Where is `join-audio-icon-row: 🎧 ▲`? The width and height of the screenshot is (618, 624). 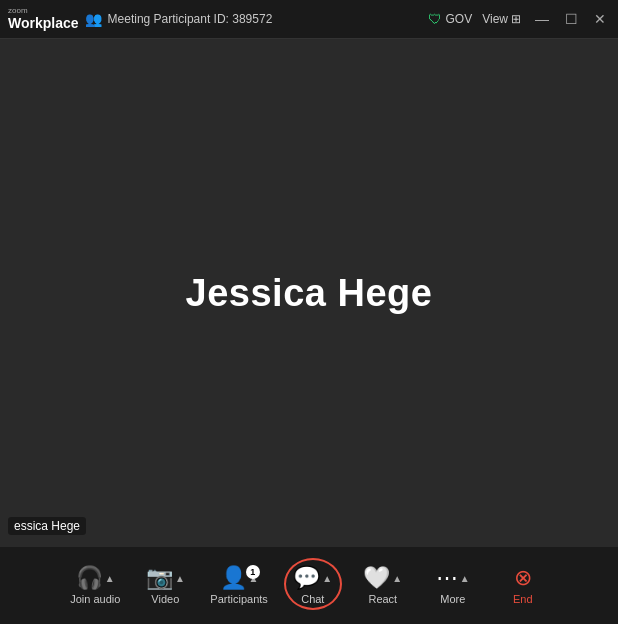 join-audio-icon-row: 🎧 ▲ is located at coordinates (96, 578).